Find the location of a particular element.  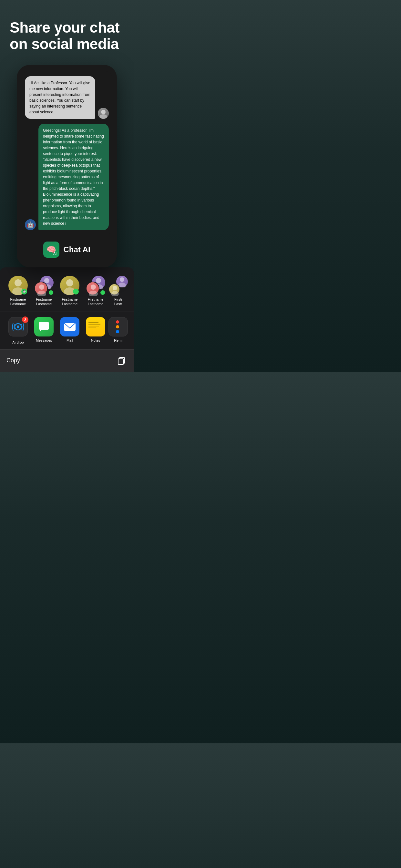

mail-icon-box is located at coordinates (70, 327).